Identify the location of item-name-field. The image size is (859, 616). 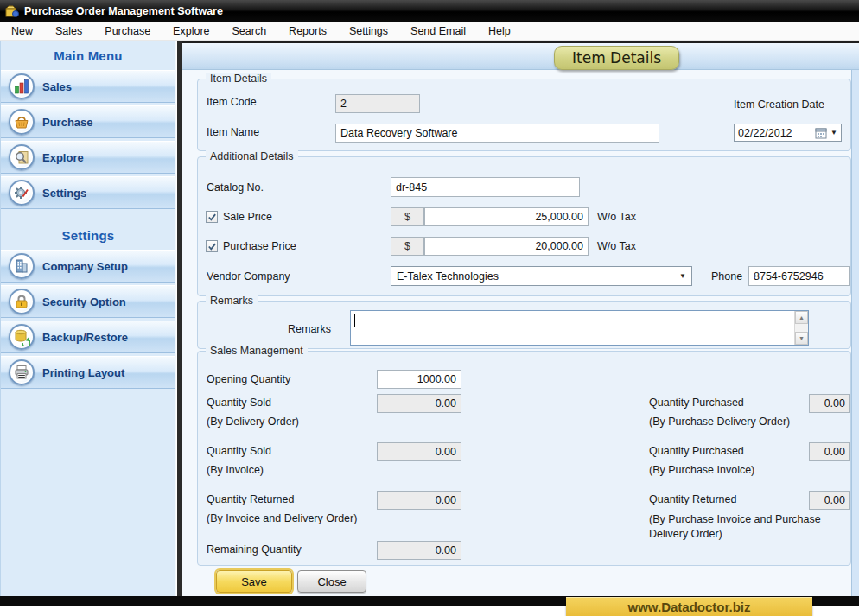
(498, 133).